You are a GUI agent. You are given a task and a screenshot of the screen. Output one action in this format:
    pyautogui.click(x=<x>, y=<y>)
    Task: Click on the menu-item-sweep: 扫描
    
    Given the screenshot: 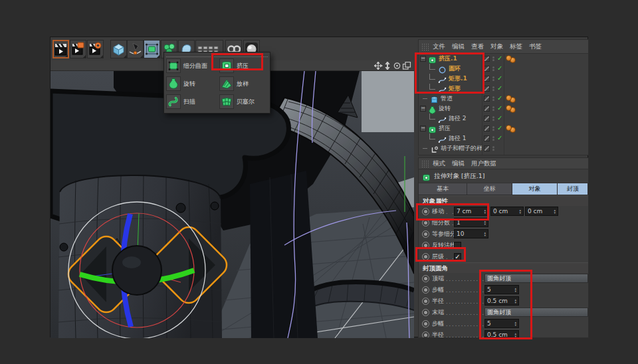 What is the action you would take?
    pyautogui.click(x=191, y=102)
    